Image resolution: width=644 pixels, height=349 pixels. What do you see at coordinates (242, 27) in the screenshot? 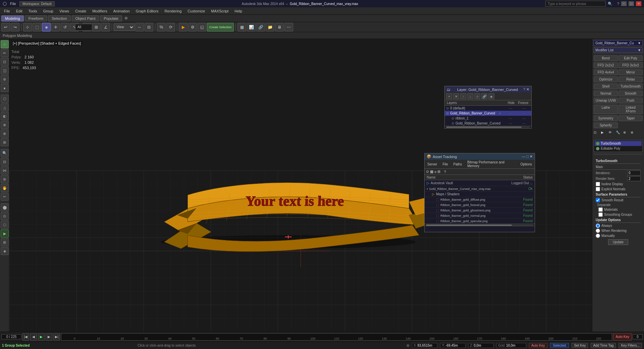
I see `named-sel-btn: ▦` at bounding box center [242, 27].